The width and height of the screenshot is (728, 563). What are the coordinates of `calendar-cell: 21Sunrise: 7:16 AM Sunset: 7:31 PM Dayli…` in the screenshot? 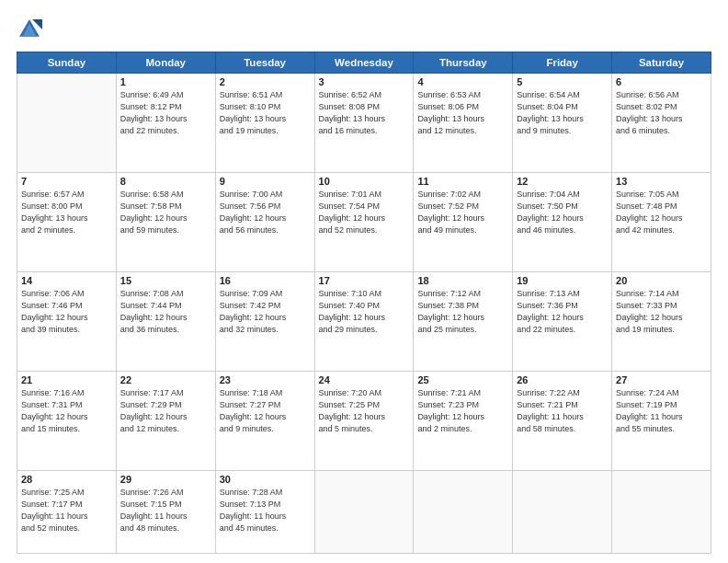 It's located at (67, 421).